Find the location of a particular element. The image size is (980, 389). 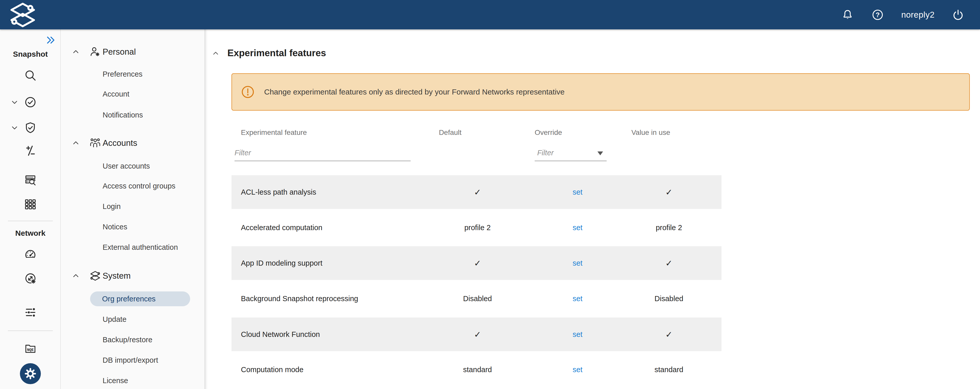

topbar-actions: ? noreply2 is located at coordinates (903, 14).